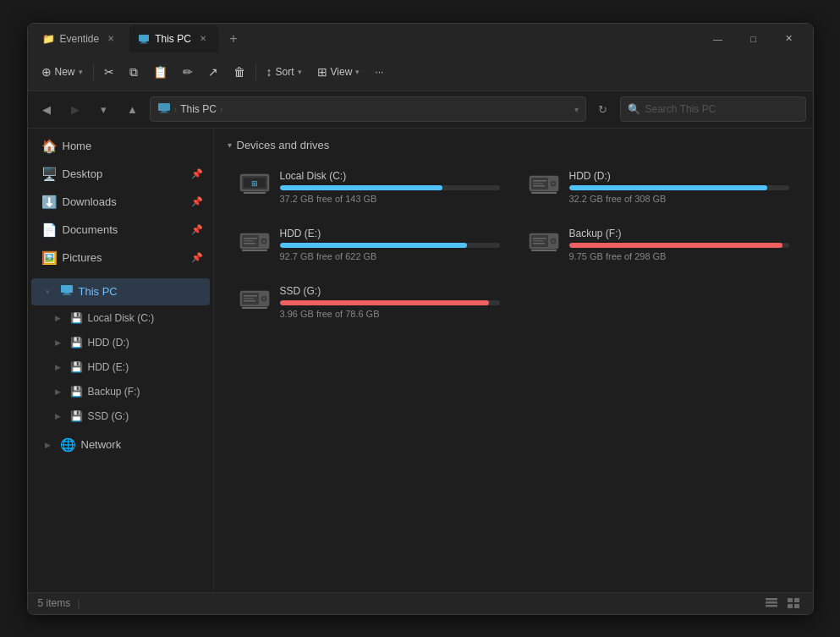  I want to click on ssd-g-expand: ▶, so click(58, 416).